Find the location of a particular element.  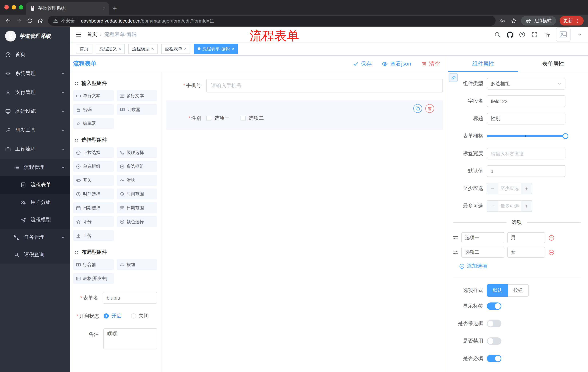

sidebar-item-task-management: 任务管理 is located at coordinates (35, 237).